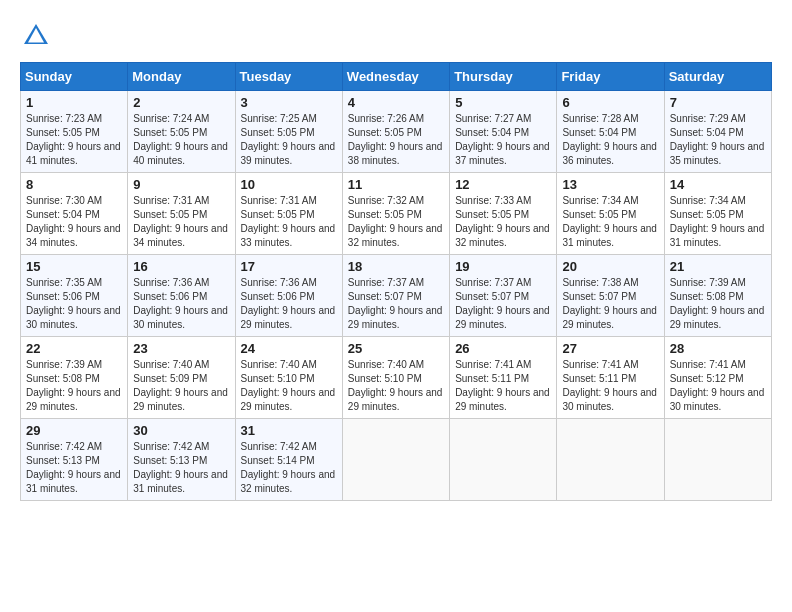 The width and height of the screenshot is (792, 612). Describe the element at coordinates (39, 36) in the screenshot. I see `logo` at that location.